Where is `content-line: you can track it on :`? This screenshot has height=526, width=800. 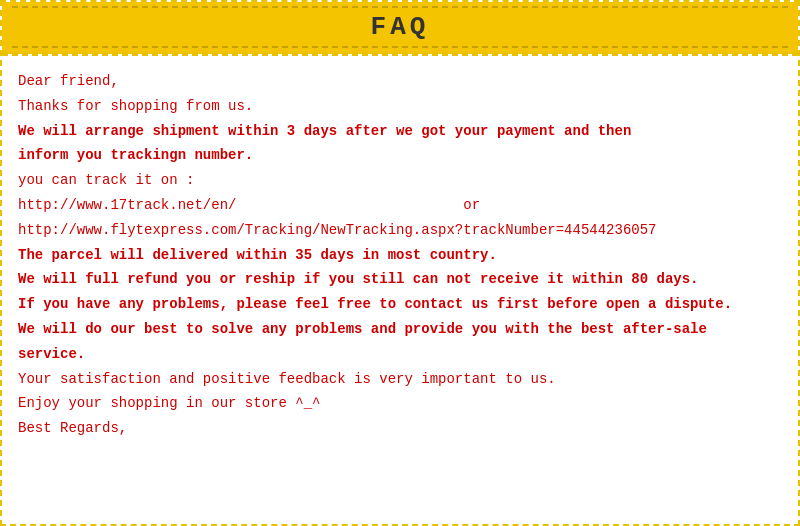 content-line: you can track it on : is located at coordinates (400, 181).